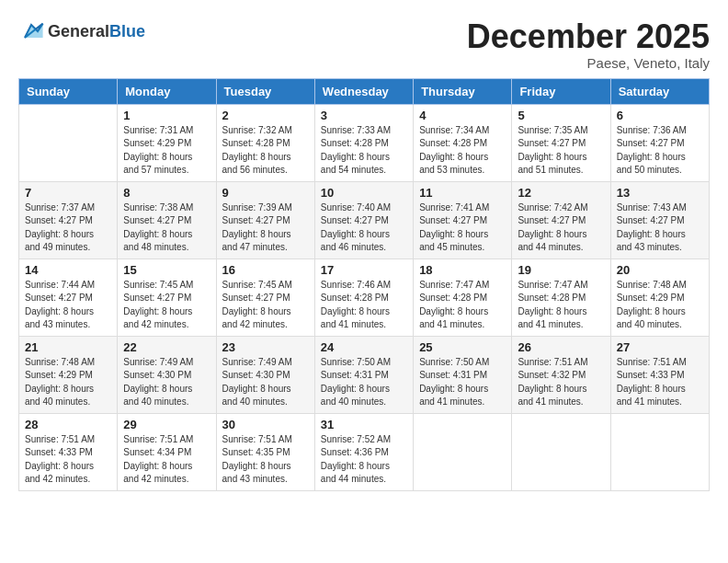 The width and height of the screenshot is (728, 563). I want to click on weekday-header-monday: Monday, so click(167, 91).